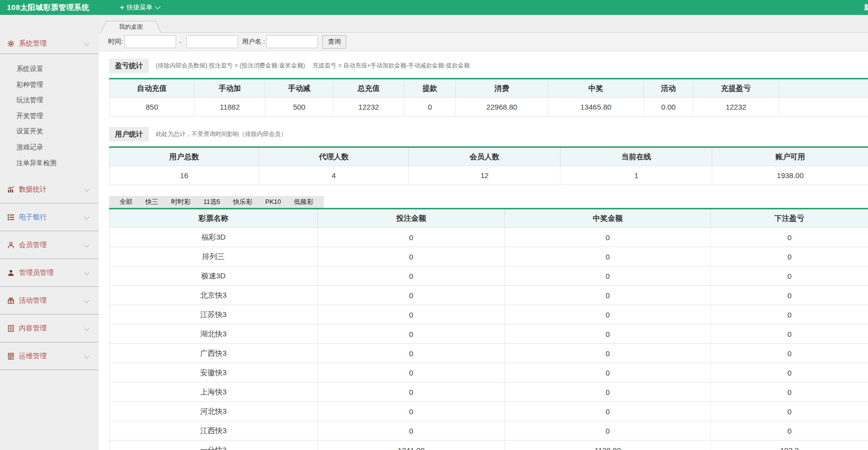 This screenshot has height=450, width=868. Describe the element at coordinates (636, 176) in the screenshot. I see `table-cell: 1` at that location.